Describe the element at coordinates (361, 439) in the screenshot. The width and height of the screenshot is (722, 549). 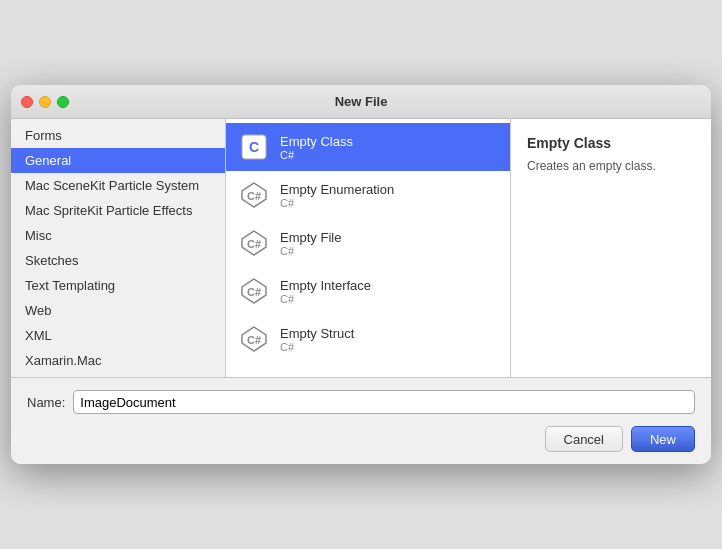
I see `button-row: Cancel New` at that location.